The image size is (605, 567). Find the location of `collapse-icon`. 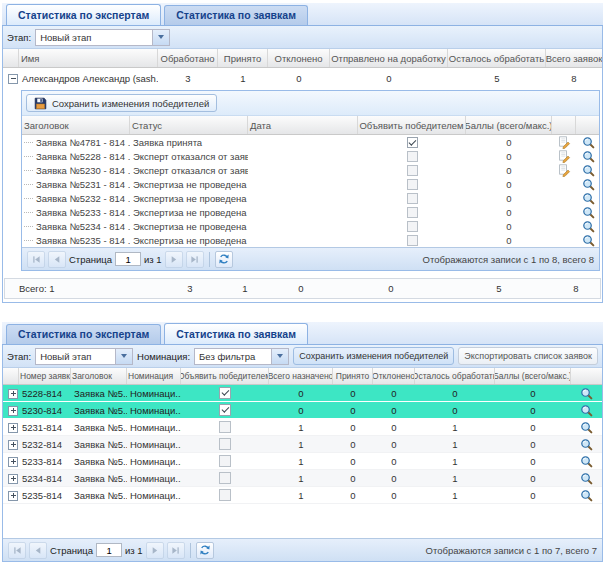

collapse-icon is located at coordinates (13, 79).